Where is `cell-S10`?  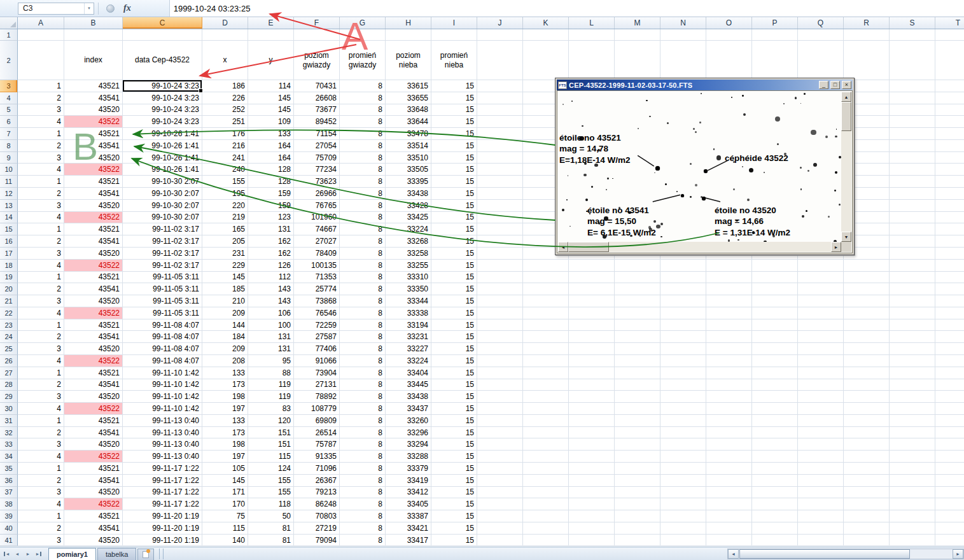
cell-S10 is located at coordinates (912, 169).